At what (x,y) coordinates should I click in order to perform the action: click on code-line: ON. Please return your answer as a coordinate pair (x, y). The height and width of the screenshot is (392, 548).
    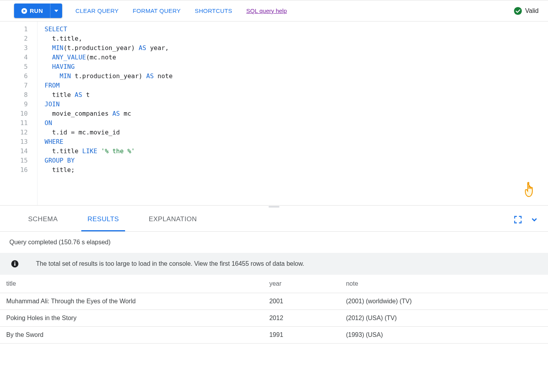
    Looking at the image, I should click on (296, 123).